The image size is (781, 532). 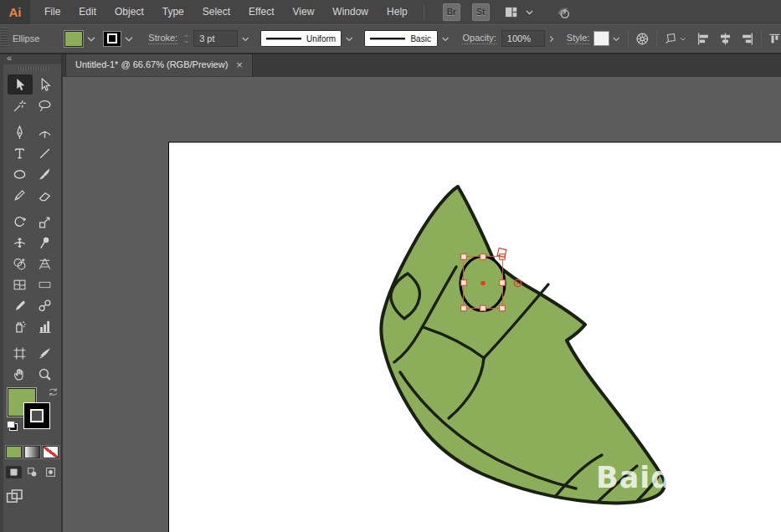 What do you see at coordinates (524, 38) in the screenshot?
I see `opacity-field: 100%` at bounding box center [524, 38].